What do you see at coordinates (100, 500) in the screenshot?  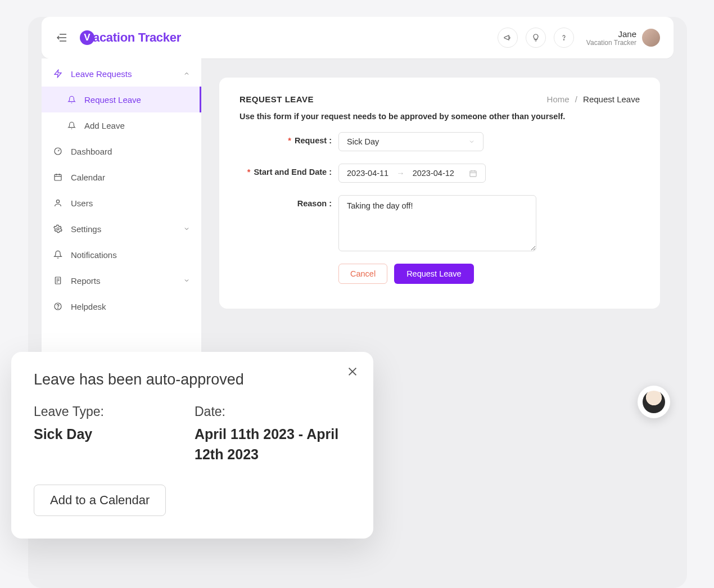 I see `add-to-calendar-button: Add to a Calendar` at bounding box center [100, 500].